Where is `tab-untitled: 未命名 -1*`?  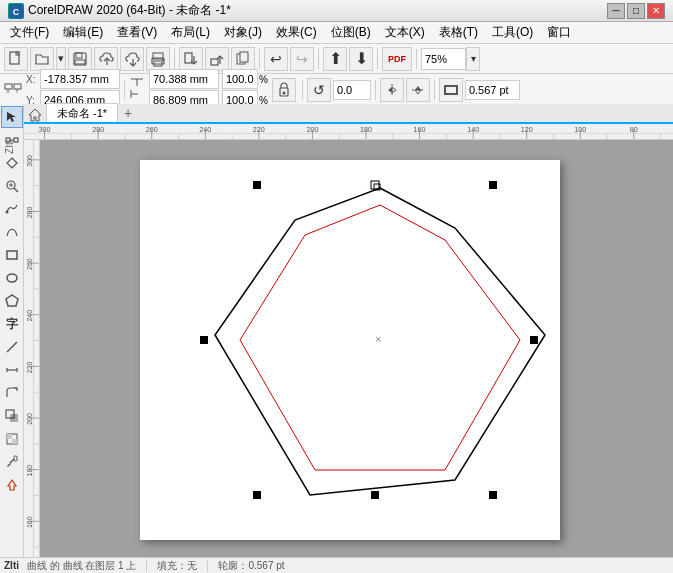
tab-untitled: 未命名 -1* is located at coordinates (82, 112).